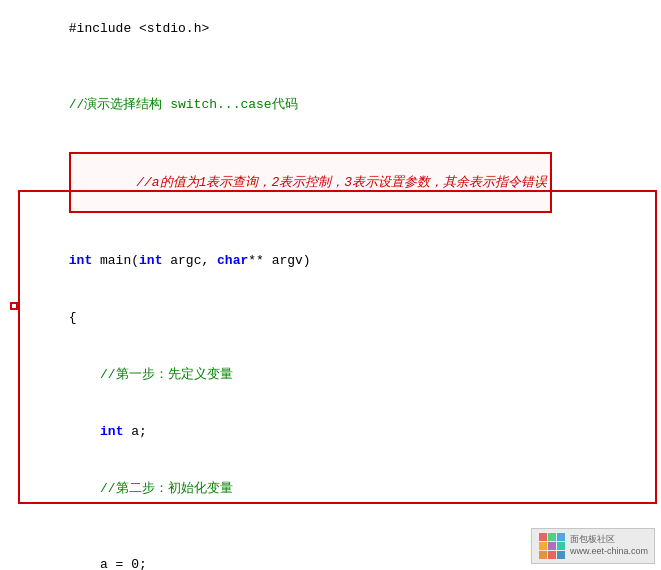 The image size is (661, 570). Describe the element at coordinates (340, 488) in the screenshot. I see `code-line: //第二步：初始化变量` at that location.